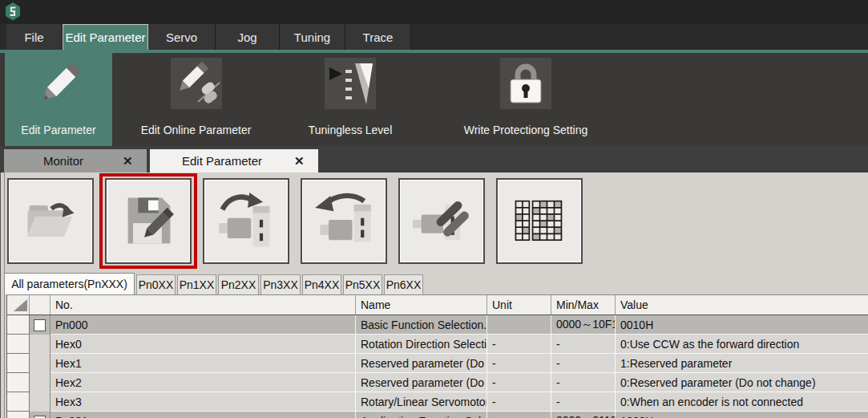  I want to click on ribbon-tuningless-level-button: Tuningless Level, so click(350, 99).